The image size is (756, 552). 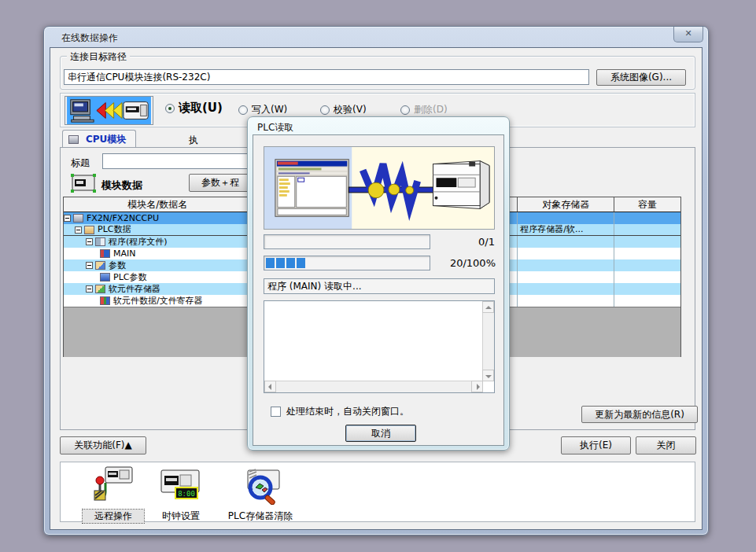 I want to click on tab-cpu-module: CPU模块, so click(x=99, y=138).